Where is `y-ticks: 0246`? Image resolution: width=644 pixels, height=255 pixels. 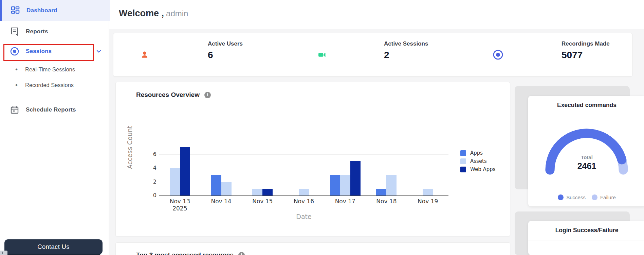 y-ticks: 0246 is located at coordinates (150, 168).